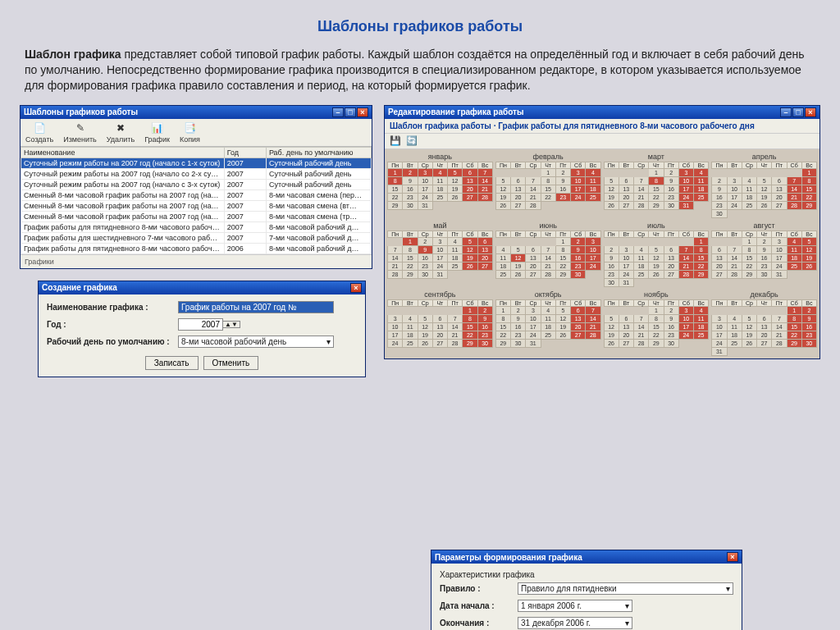 This screenshot has height=630, width=840. I want to click on day-cell: 26, so click(809, 266).